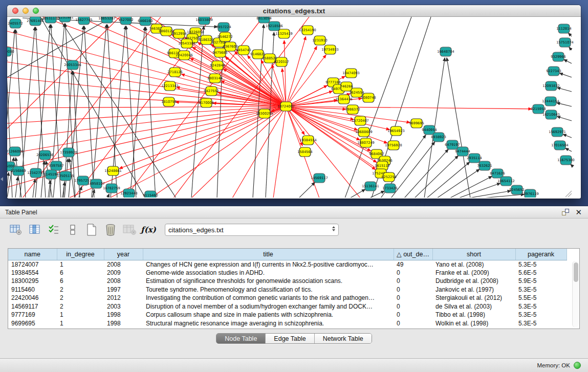  I want to click on graph-node: 8454743, so click(244, 50).